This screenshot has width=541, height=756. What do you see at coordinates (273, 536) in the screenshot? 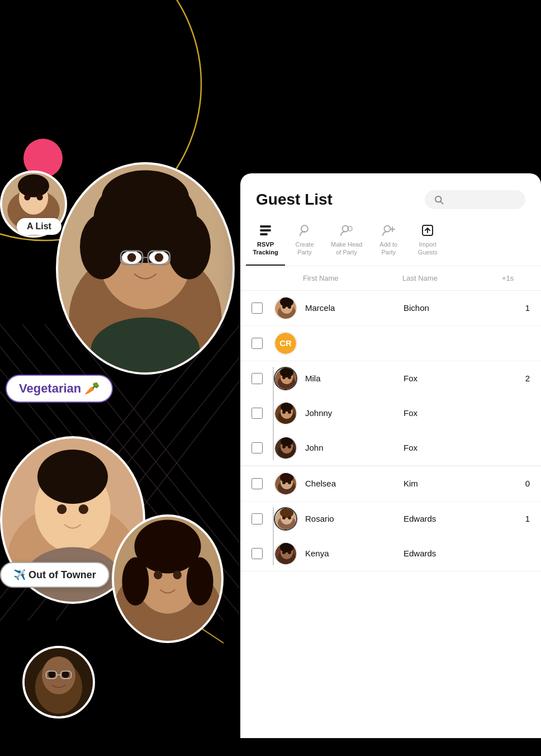
I see `edwards-group-line` at bounding box center [273, 536].